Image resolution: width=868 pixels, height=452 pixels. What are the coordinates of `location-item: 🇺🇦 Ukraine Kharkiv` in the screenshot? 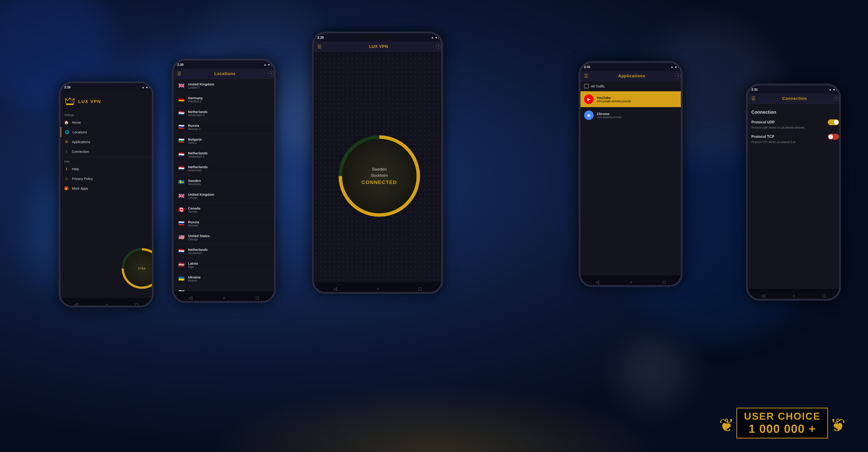 It's located at (224, 279).